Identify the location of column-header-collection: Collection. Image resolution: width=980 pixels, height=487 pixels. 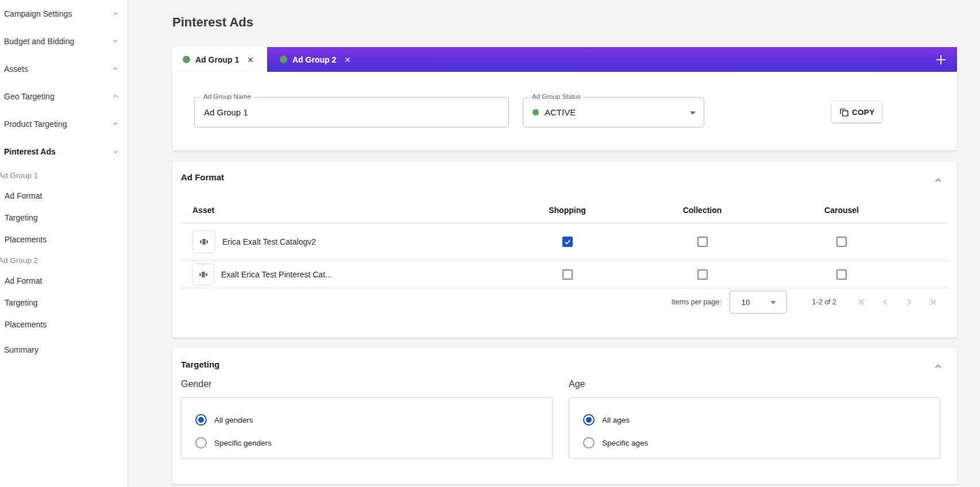
(702, 210).